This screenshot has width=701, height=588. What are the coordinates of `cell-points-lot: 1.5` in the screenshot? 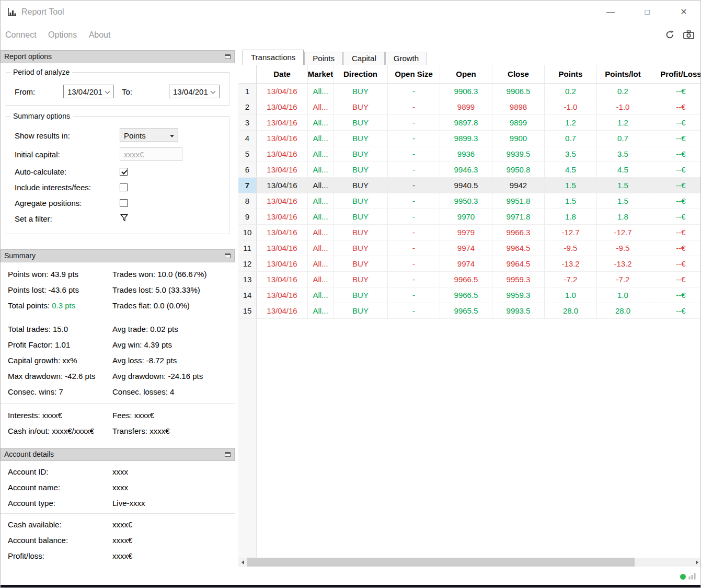 It's located at (623, 201).